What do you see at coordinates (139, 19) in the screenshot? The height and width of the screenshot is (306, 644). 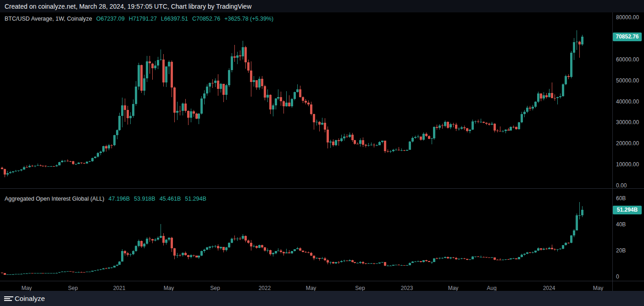 I see `price-pane-legend: BTC/USD Average, 1W, Coinalyze O67237.09…` at bounding box center [139, 19].